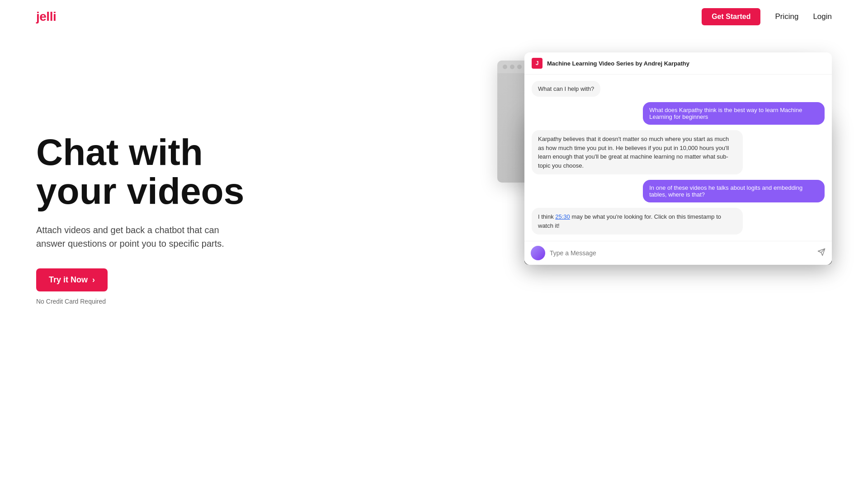  Describe the element at coordinates (678, 178) in the screenshot. I see `main-video-container: gpt-dev.ipynb 12345678910111213141516171…` at that location.